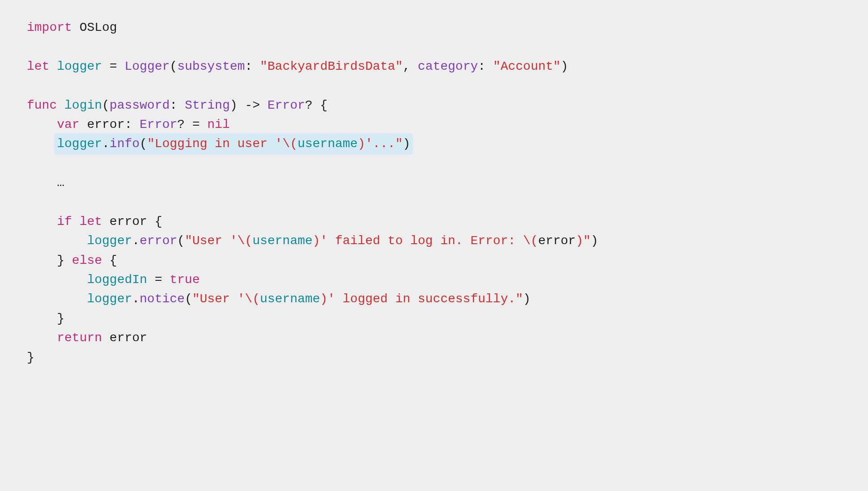 This screenshot has height=491, width=868. I want to click on string-category: "Account", so click(527, 66).